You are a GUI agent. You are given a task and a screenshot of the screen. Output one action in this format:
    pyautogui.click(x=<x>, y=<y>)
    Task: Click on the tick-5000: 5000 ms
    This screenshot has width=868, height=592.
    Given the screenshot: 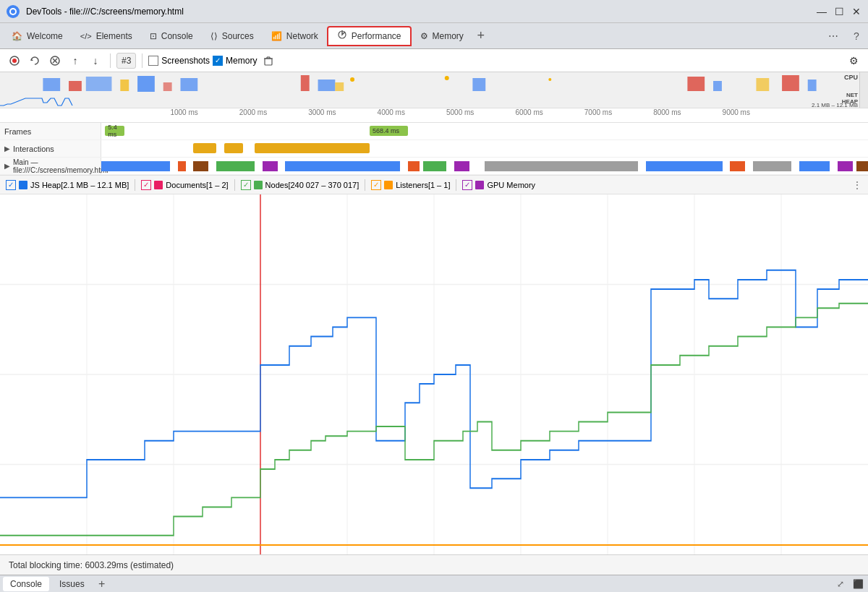 What is the action you would take?
    pyautogui.click(x=460, y=113)
    